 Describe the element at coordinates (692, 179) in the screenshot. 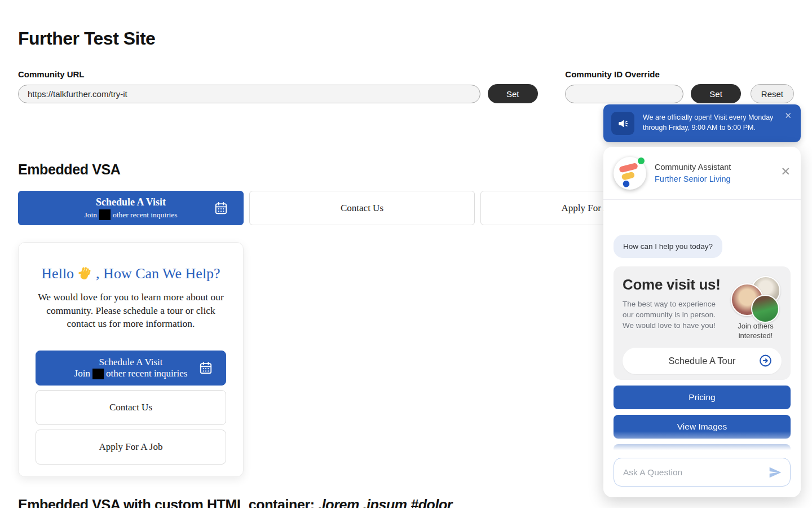

I see `community-link: Further Senior Living` at that location.